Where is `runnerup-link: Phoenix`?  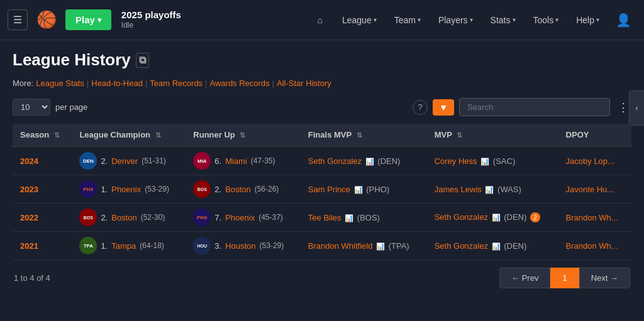
runnerup-link: Phoenix is located at coordinates (240, 217).